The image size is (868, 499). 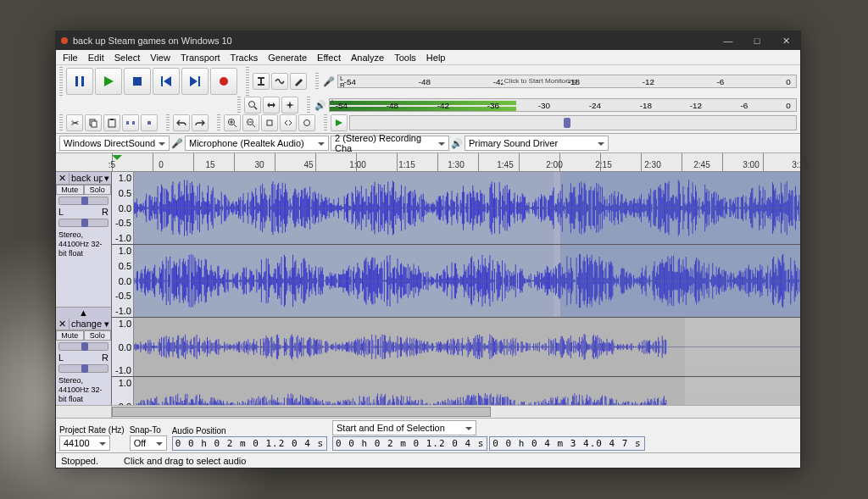 What do you see at coordinates (271, 105) in the screenshot?
I see `timeshift-tool-icon` at bounding box center [271, 105].